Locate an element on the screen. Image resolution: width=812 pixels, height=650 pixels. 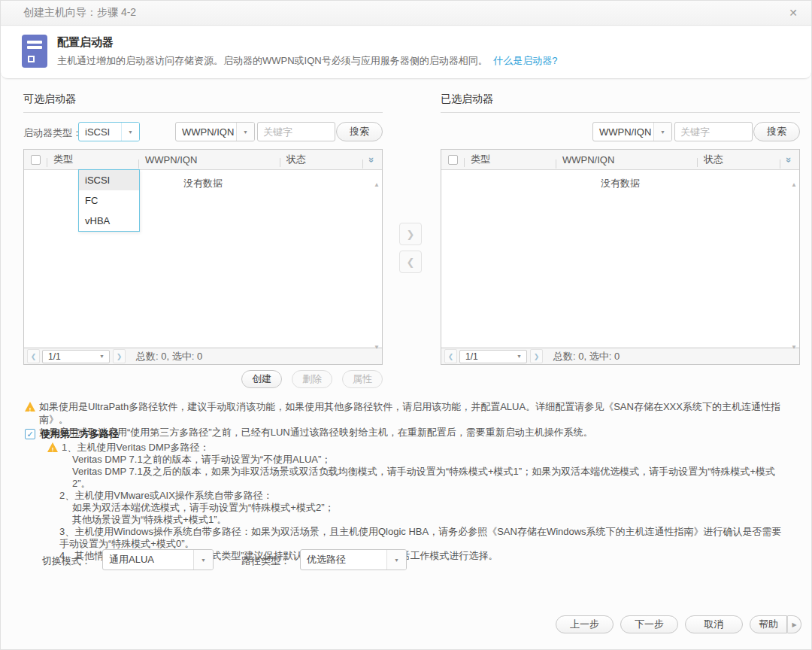
create-button: 创建 is located at coordinates (262, 379).